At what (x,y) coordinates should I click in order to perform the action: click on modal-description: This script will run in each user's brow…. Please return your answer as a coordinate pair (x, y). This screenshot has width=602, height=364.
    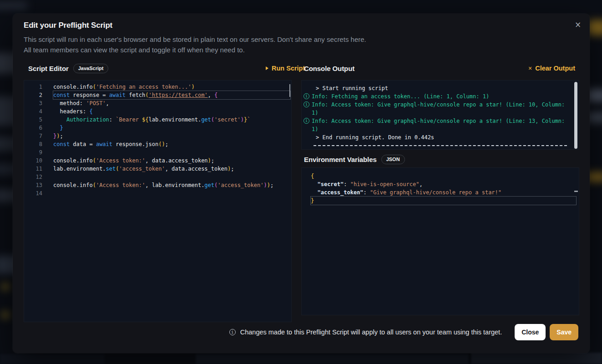
    Looking at the image, I should click on (195, 45).